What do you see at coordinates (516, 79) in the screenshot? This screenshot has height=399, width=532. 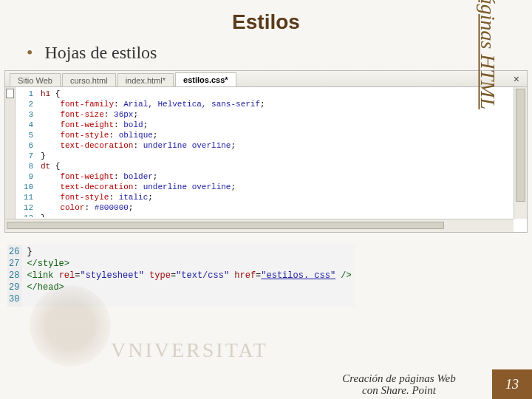 I see `close-icon: ×` at bounding box center [516, 79].